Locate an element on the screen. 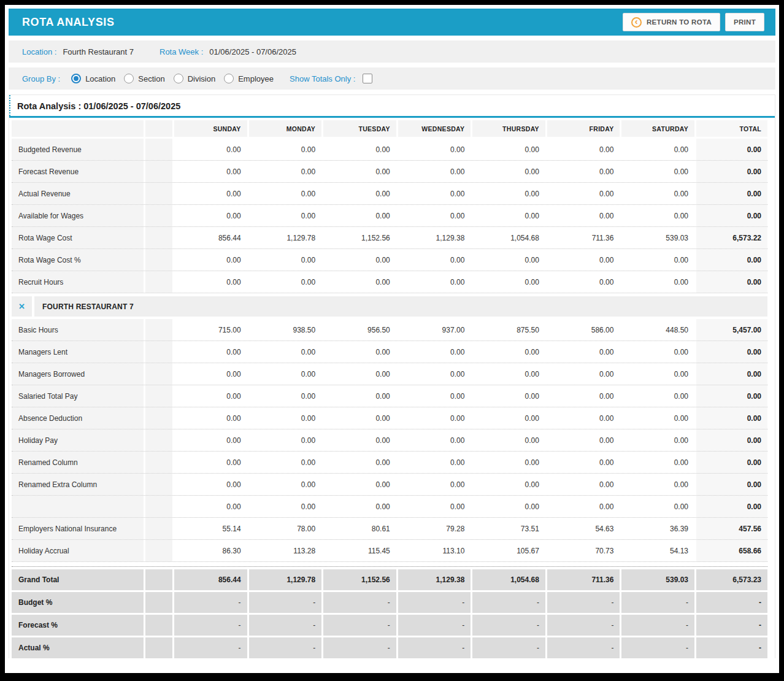  cell-value: 586.00 is located at coordinates (584, 330).